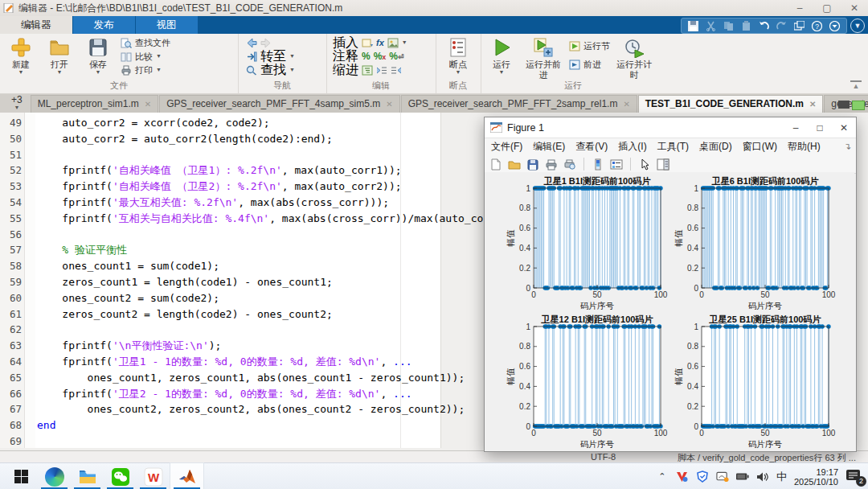 The height and width of the screenshot is (489, 868). What do you see at coordinates (145, 56) in the screenshot?
I see `compare-button: 比较▼` at bounding box center [145, 56].